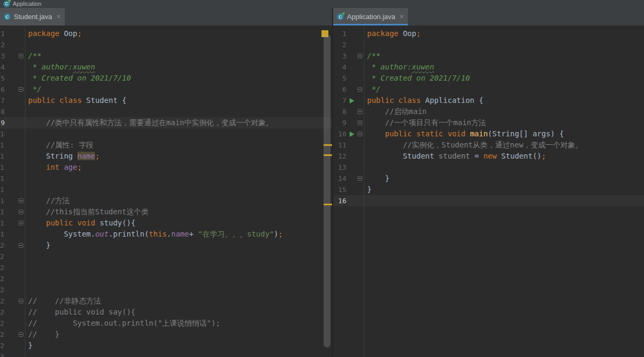 The height and width of the screenshot is (357, 644). I want to click on line-number: 26, so click(2, 312).